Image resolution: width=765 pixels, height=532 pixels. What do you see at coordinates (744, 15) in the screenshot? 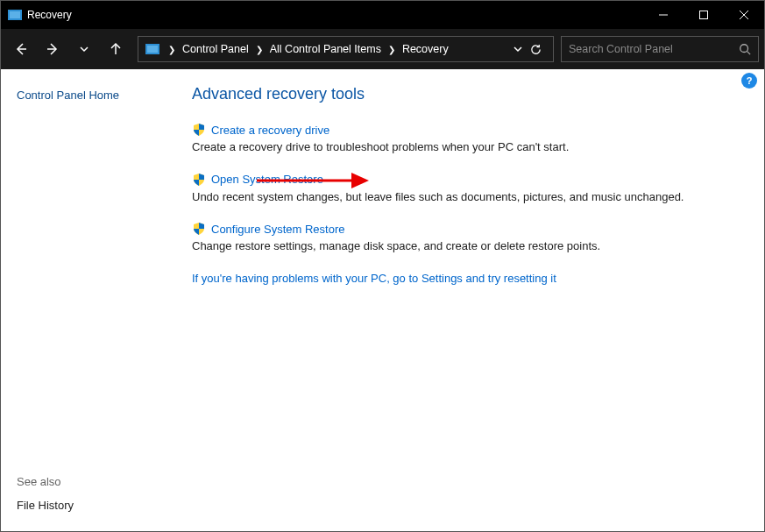
I see `close-button` at bounding box center [744, 15].